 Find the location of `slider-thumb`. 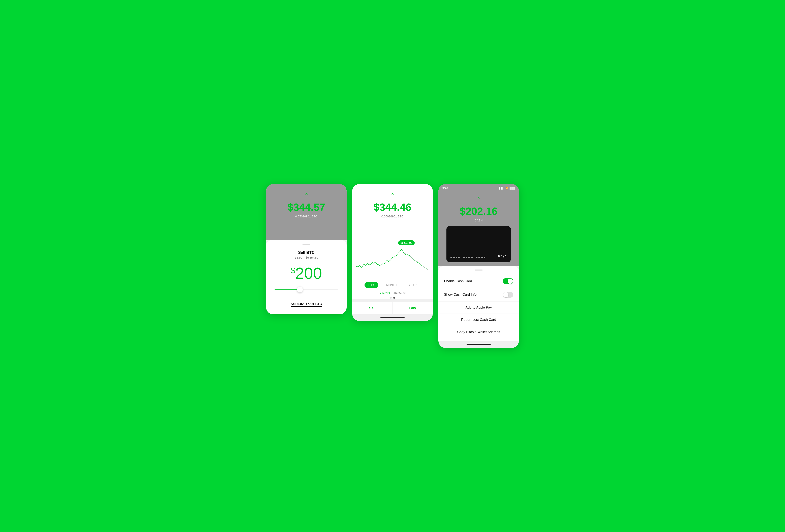

slider-thumb is located at coordinates (300, 290).